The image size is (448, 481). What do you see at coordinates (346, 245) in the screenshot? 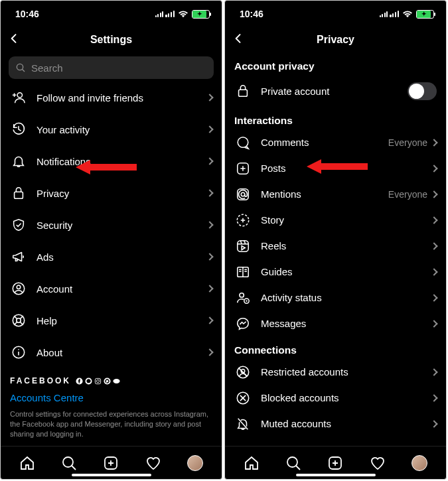
I see `row-label: Reels` at bounding box center [346, 245].